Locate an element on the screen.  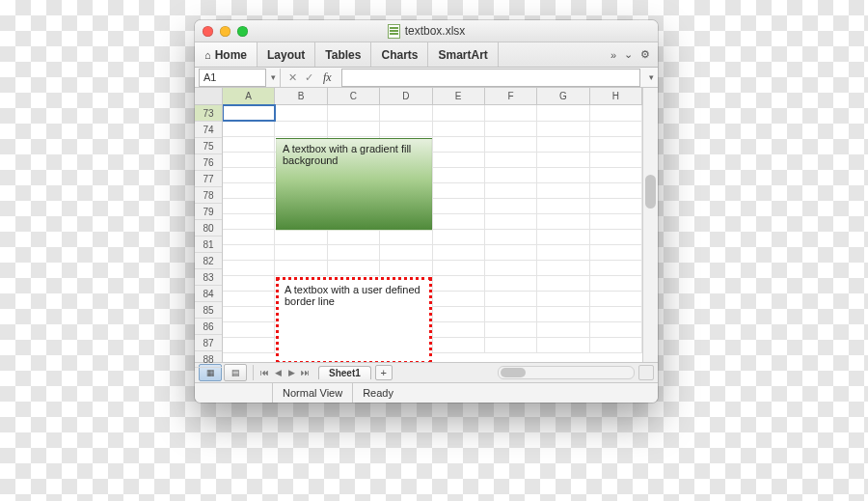
tab-charts: Charts is located at coordinates (399, 54).